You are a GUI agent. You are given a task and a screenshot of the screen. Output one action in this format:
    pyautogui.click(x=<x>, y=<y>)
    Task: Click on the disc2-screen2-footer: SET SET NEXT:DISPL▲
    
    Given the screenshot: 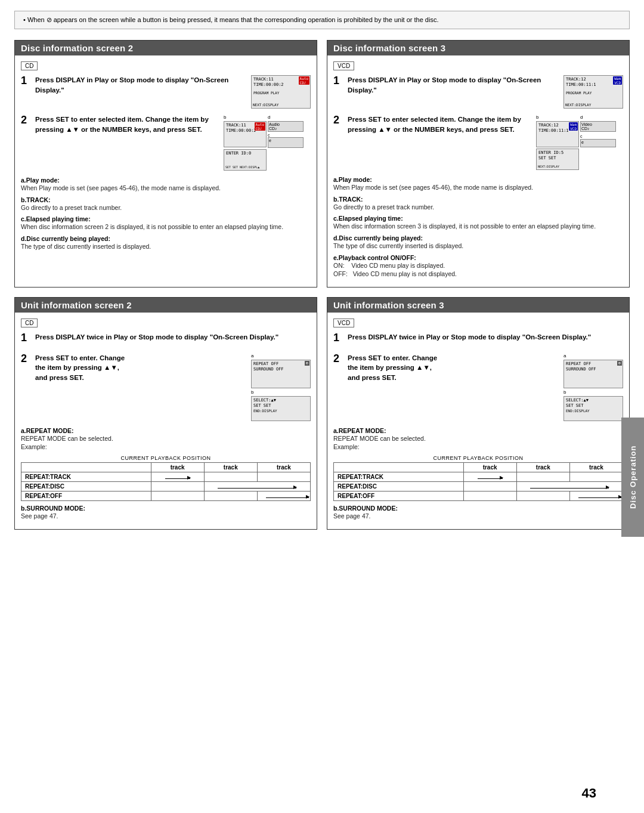 What is the action you would take?
    pyautogui.click(x=245, y=167)
    